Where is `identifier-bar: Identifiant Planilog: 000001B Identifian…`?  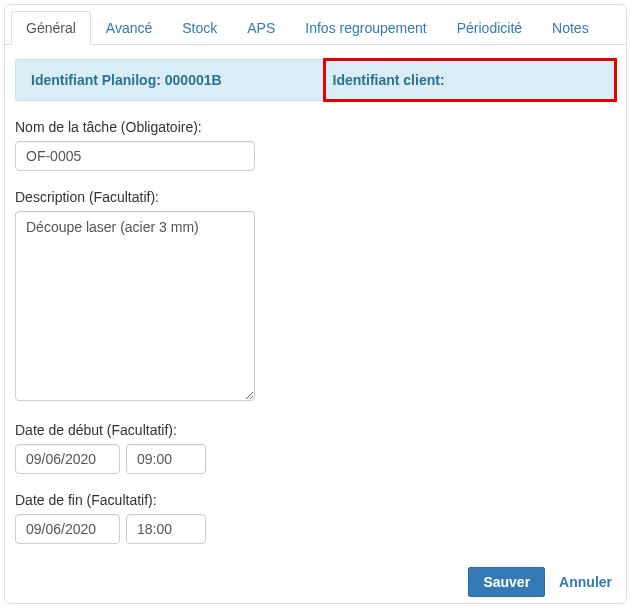 identifier-bar: Identifiant Planilog: 000001B Identifian… is located at coordinates (316, 80).